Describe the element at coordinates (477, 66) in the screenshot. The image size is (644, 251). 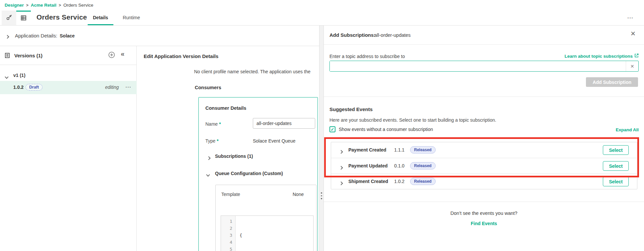
I see `topic-address-input` at that location.